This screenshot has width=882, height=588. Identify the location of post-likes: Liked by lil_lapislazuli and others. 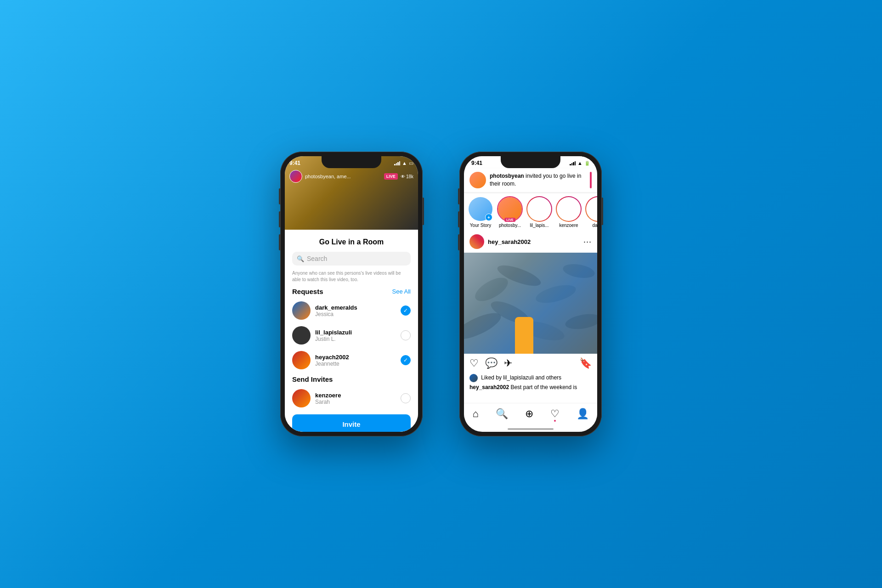
(531, 378).